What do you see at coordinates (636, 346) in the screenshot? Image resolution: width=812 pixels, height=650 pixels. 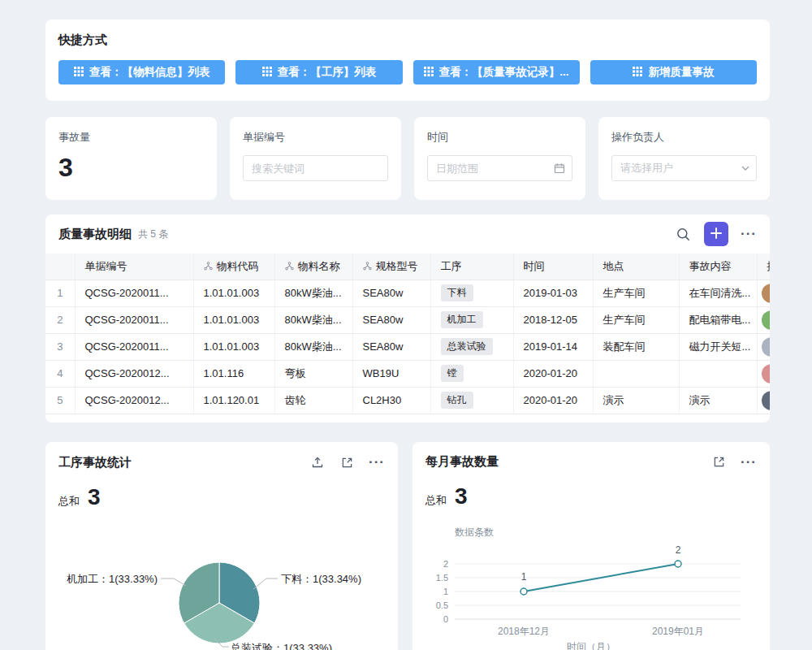 I see `cell-place: 装配车间` at bounding box center [636, 346].